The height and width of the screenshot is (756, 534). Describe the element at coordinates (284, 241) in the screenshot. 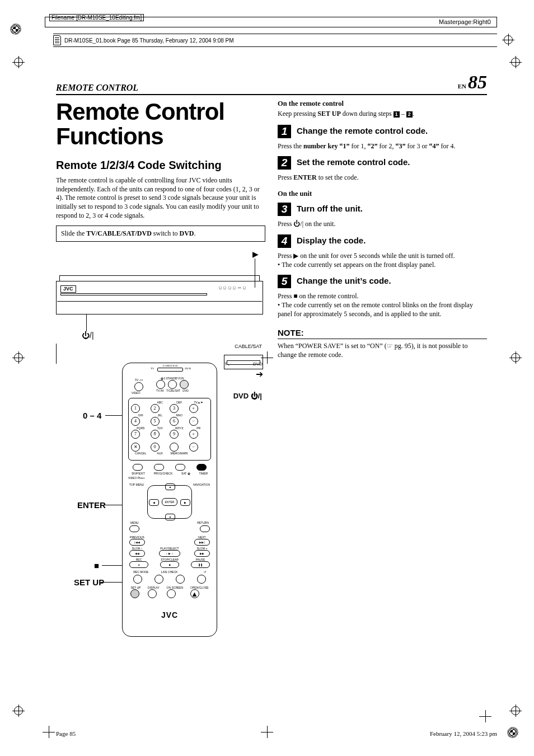

I see `step-number: 4` at that location.